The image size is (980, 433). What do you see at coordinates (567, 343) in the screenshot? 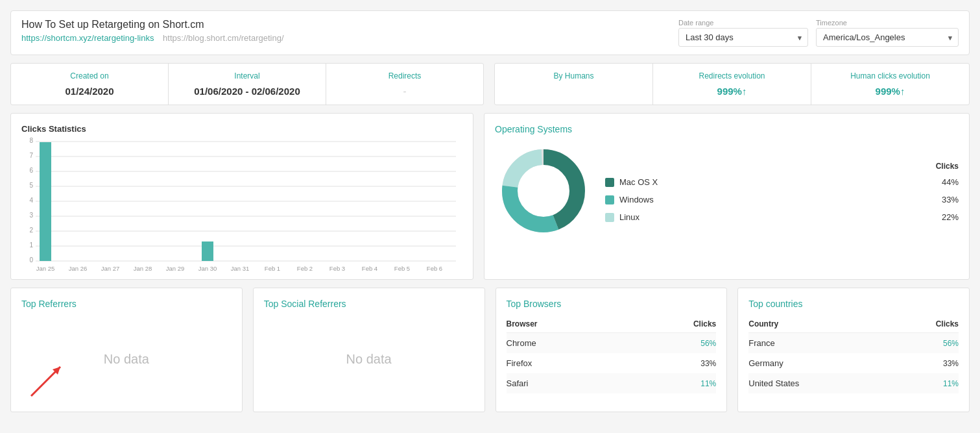
I see `browser-name: Chrome` at bounding box center [567, 343].